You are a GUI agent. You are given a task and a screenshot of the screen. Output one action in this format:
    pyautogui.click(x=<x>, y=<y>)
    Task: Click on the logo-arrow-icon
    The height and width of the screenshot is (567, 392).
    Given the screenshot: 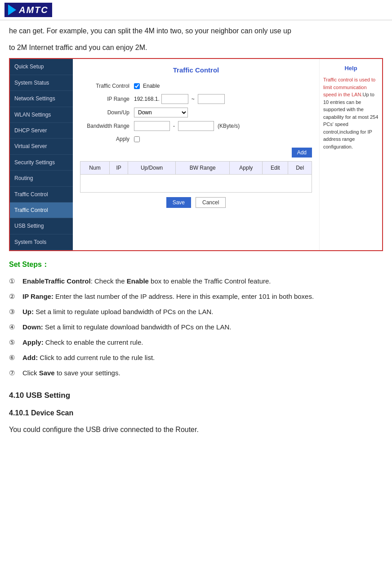 What is the action you would take?
    pyautogui.click(x=12, y=10)
    